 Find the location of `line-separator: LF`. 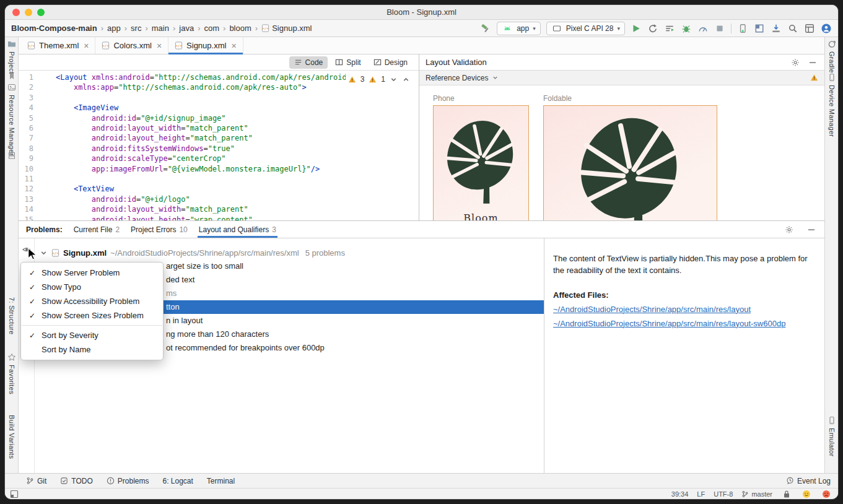

line-separator: LF is located at coordinates (701, 494).